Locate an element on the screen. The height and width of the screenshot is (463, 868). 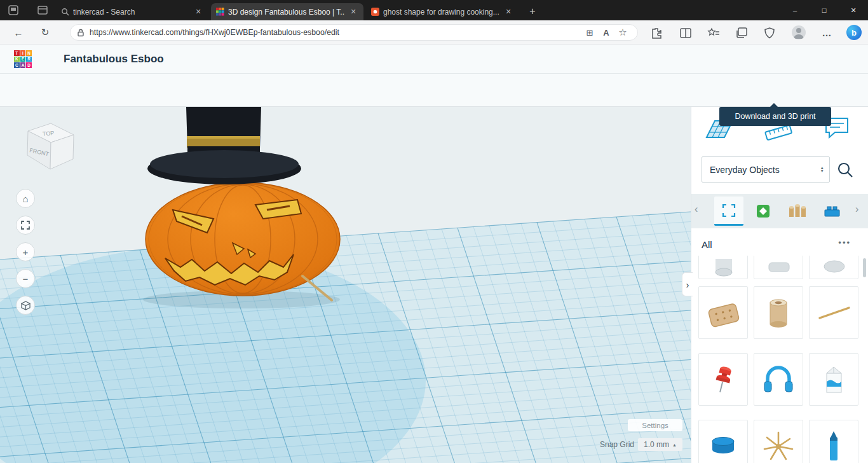
logo-letter: T is located at coordinates (17, 53).